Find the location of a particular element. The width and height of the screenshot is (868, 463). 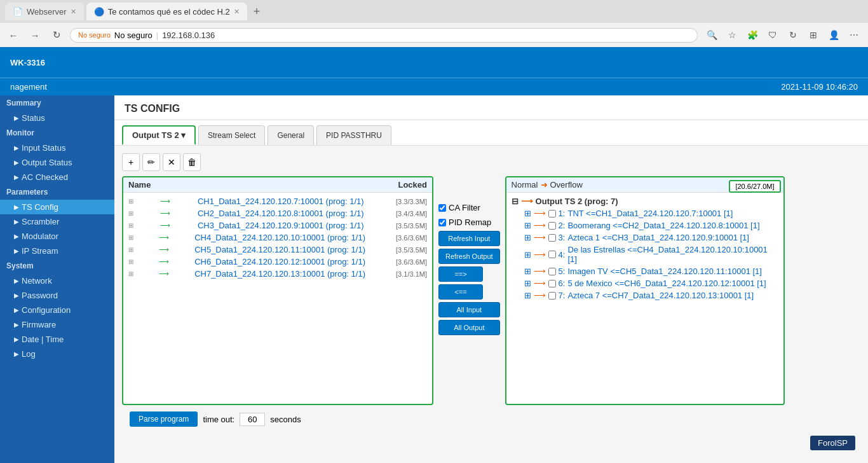

sidebar-label-output-status: Output Status is located at coordinates (47, 163).